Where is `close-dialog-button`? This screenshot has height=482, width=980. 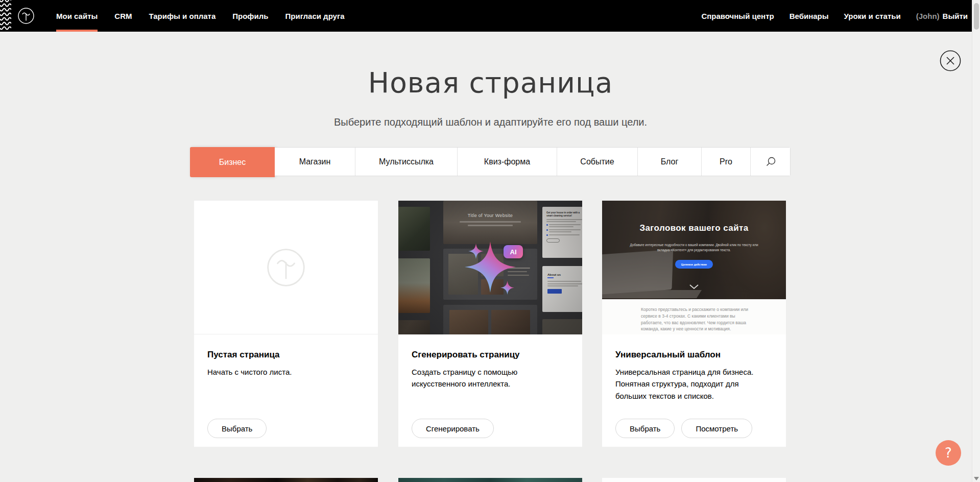
close-dialog-button is located at coordinates (950, 61).